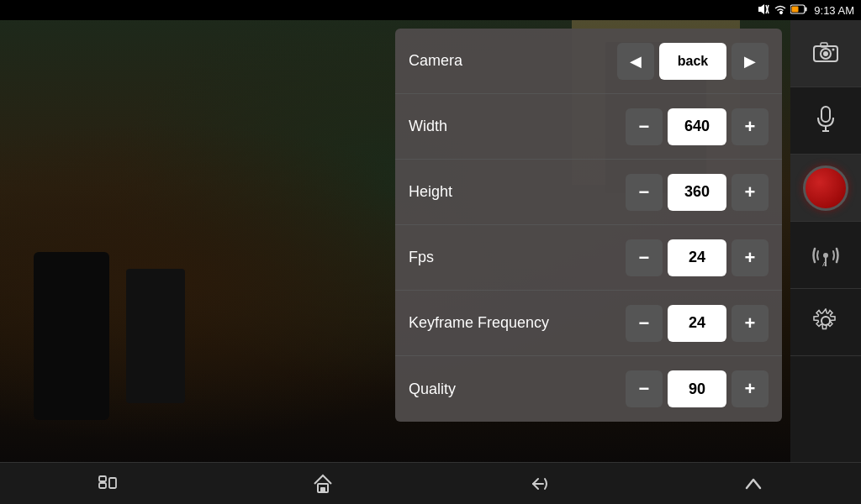 The width and height of the screenshot is (861, 504). Describe the element at coordinates (826, 323) in the screenshot. I see `settings-gear-btn` at that location.